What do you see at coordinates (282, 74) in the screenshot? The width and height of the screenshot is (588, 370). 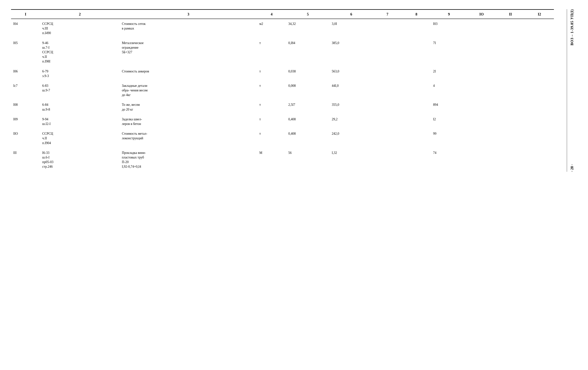 I see `table-row: I066-79 э.9-3Стоимость анкеровт0,038563,…` at bounding box center [282, 74].